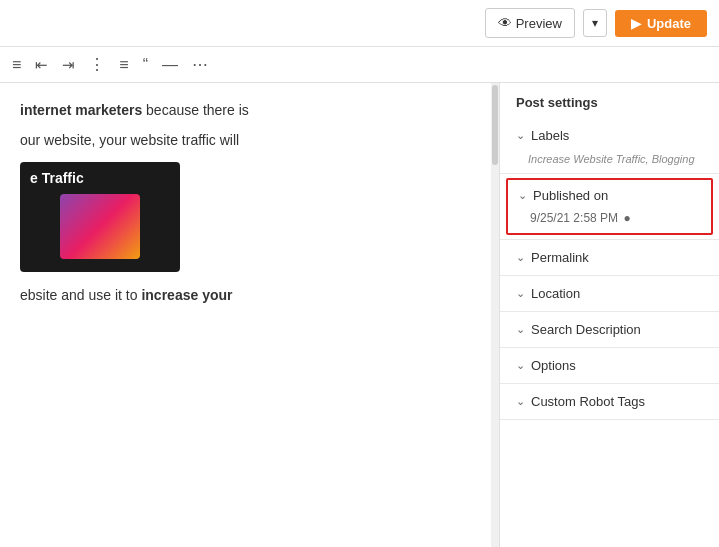 This screenshot has width=719, height=547. I want to click on chevron-icon-permalink: ⌄, so click(520, 258).